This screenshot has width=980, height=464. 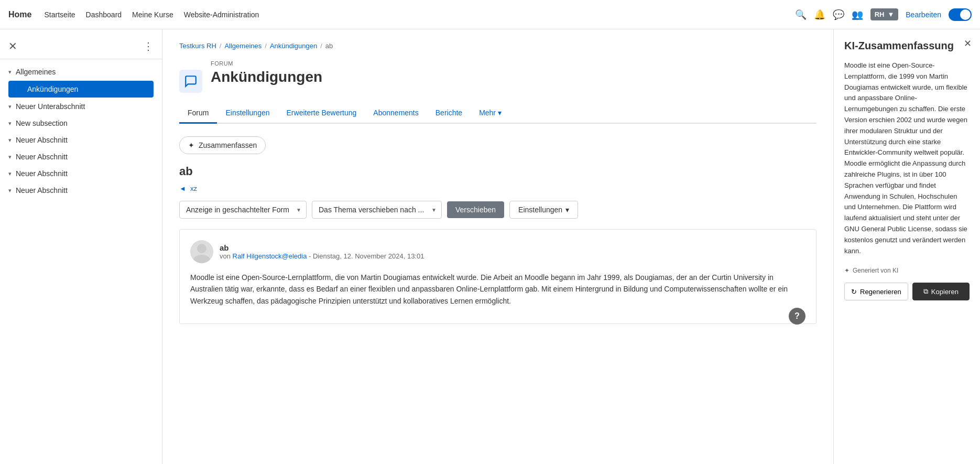 I want to click on tab-mehr: Mehr ▾, so click(x=491, y=113).